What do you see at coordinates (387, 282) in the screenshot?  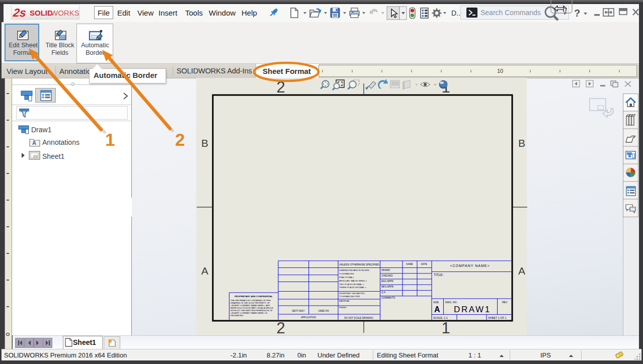 I see `svg-text: ENG APPR.` at bounding box center [387, 282].